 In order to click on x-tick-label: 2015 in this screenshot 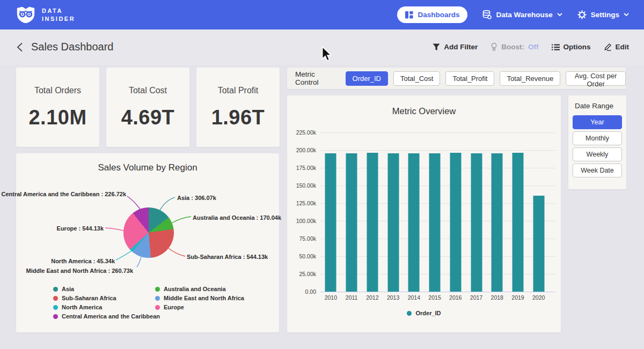, I will do `click(435, 298)`.